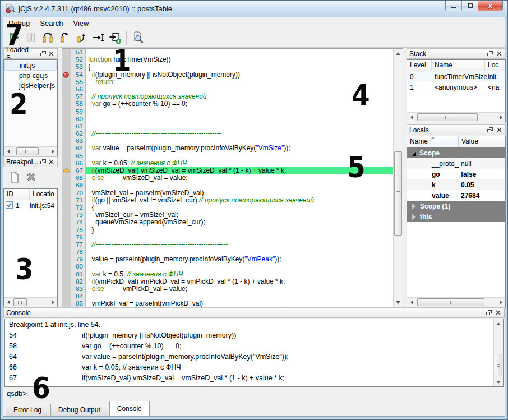 This screenshot has width=508, height=420. Describe the element at coordinates (78, 230) in the screenshot. I see `line-number: 75` at that location.